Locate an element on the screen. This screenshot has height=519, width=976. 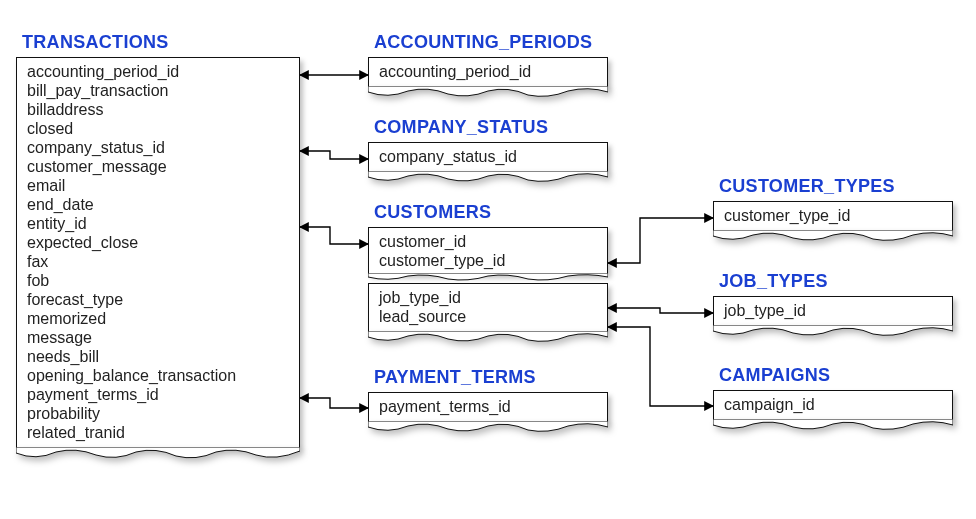
column-item: forecast_type is located at coordinates (158, 300).